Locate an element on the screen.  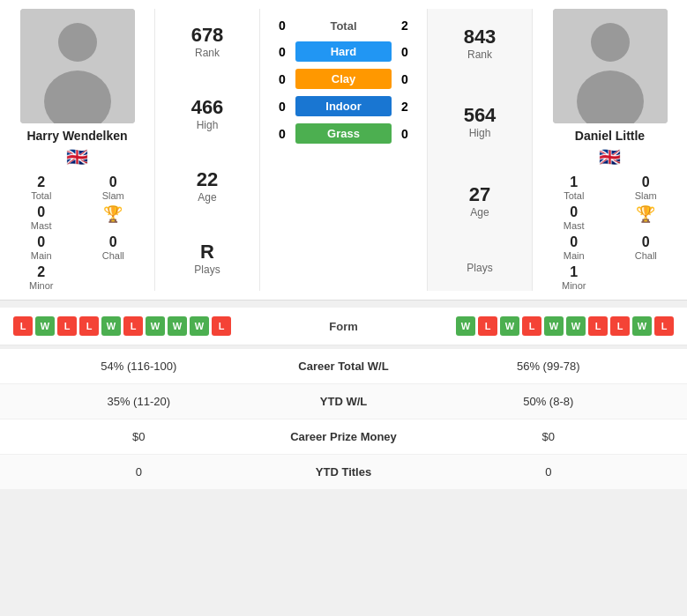
left-high-value: 466 is located at coordinates (208, 108).